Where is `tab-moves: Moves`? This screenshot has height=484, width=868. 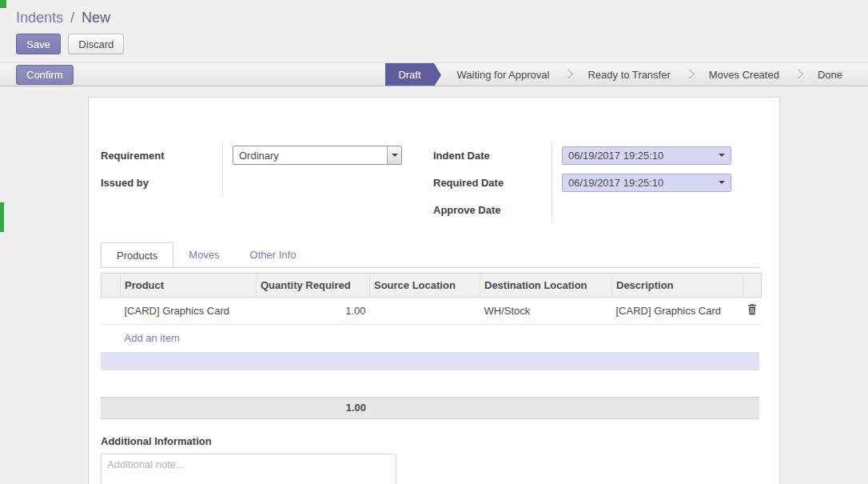
tab-moves: Moves is located at coordinates (204, 254).